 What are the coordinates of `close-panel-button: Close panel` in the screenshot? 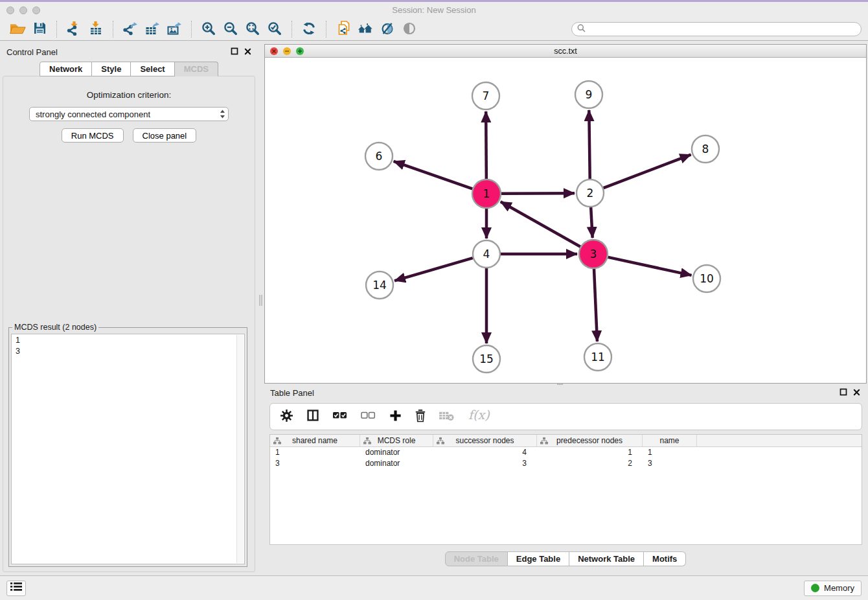 It's located at (165, 135).